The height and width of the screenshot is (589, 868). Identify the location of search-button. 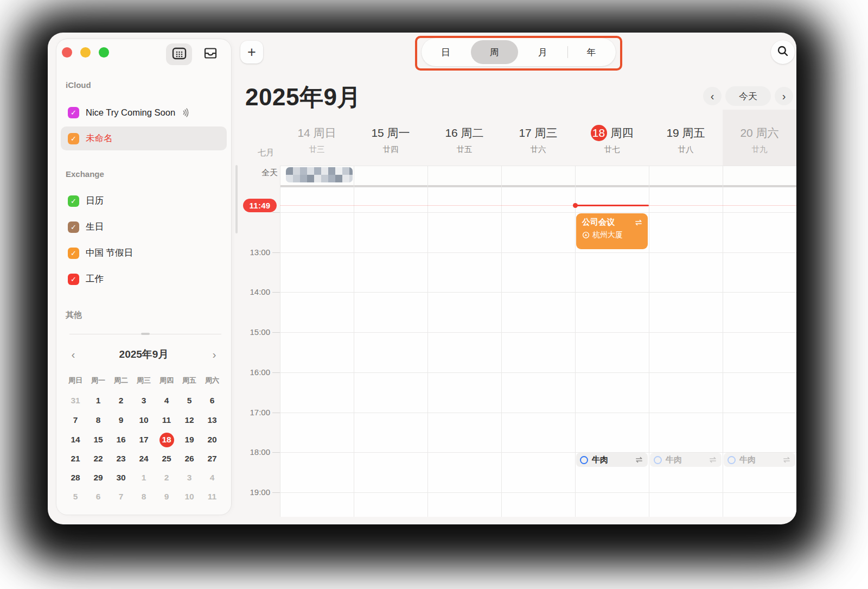
(783, 52).